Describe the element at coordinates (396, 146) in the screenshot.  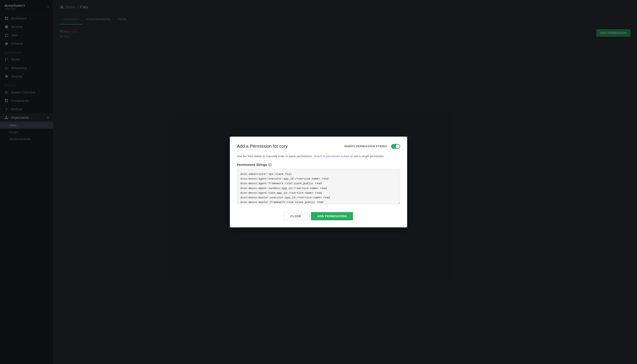
I see `permission-string-toggle` at that location.